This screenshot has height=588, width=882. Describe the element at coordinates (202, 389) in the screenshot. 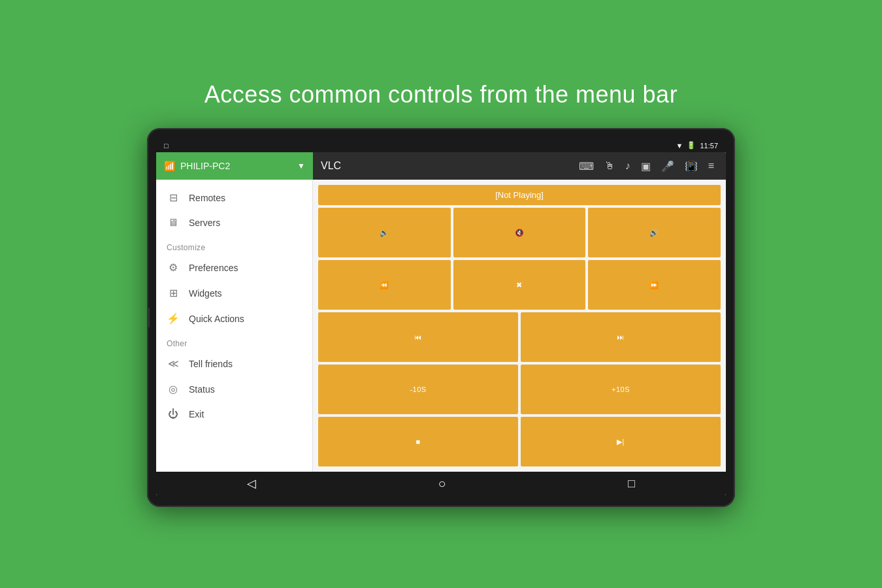

I see `sidebar-label-status: Status` at that location.